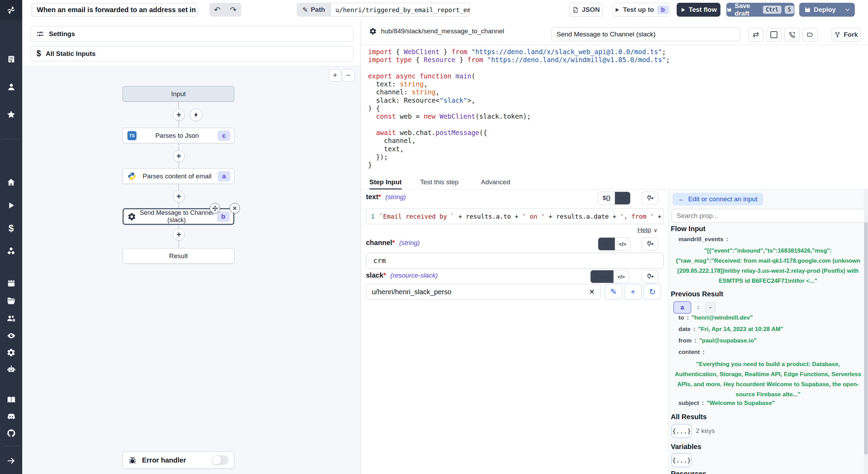 The height and width of the screenshot is (474, 868). I want to click on code-mode-segment-active: </>, so click(623, 198).